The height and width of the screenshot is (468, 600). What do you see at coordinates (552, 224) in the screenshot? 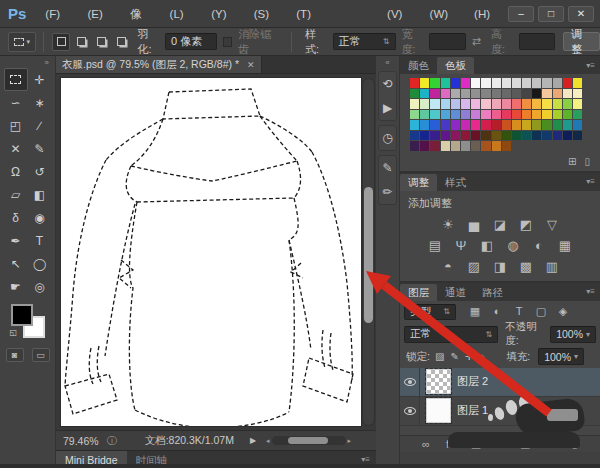
I see `vibrance-icon: ▽` at bounding box center [552, 224].